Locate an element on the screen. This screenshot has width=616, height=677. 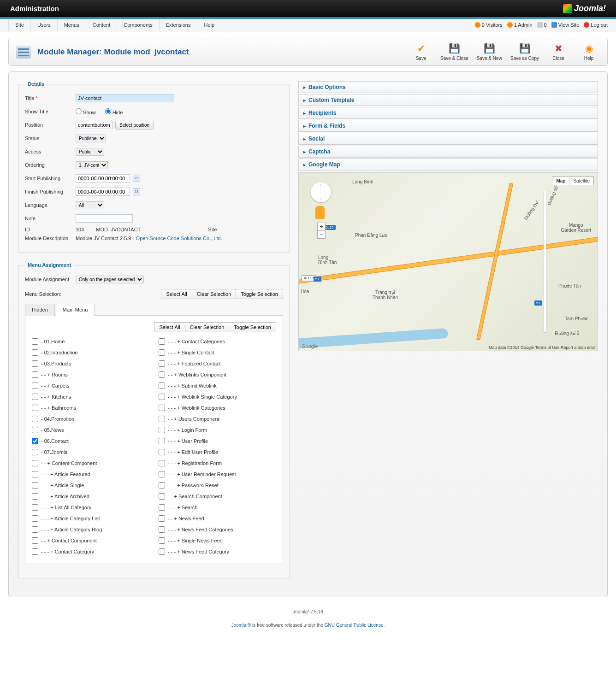
note-input is located at coordinates (104, 218).